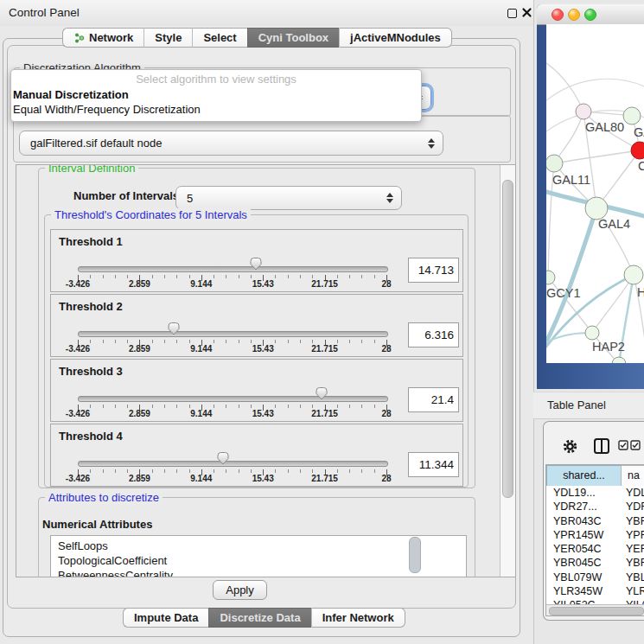 This screenshot has height=644, width=644. Describe the element at coordinates (577, 577) in the screenshot. I see `table-cell: YBL079W` at that location.